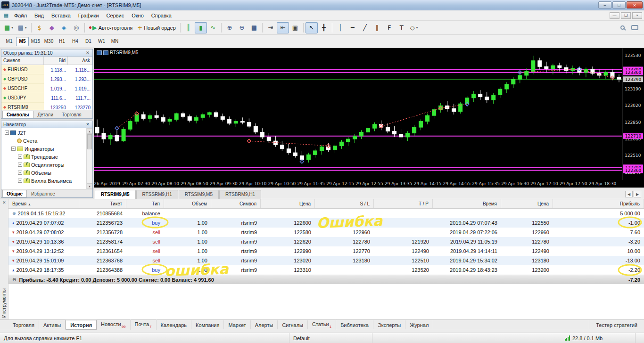  Describe the element at coordinates (47, 172) in the screenshot. I see `tree-item: +Объемы` at that location.